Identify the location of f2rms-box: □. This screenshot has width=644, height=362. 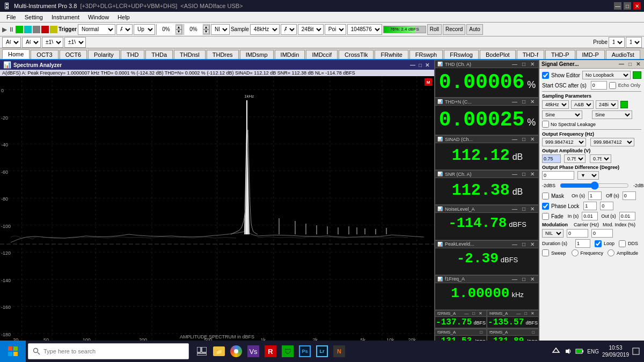
(473, 313).